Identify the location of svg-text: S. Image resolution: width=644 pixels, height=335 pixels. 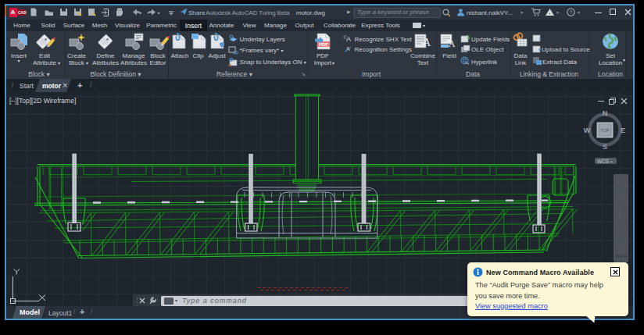
(605, 147).